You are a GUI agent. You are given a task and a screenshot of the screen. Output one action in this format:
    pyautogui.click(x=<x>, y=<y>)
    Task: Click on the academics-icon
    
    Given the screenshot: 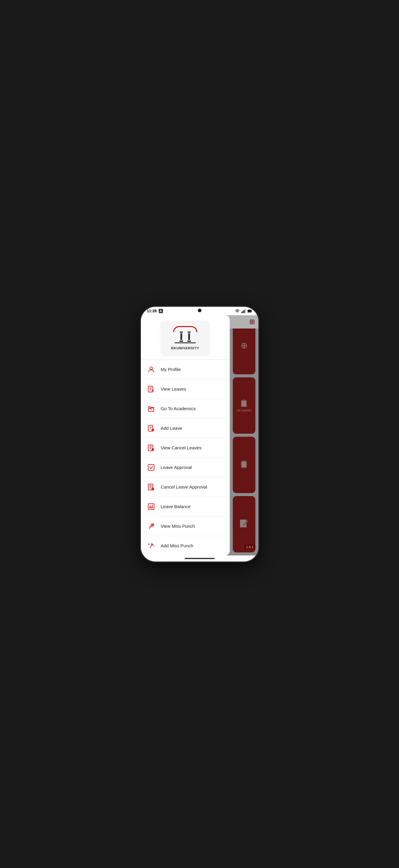 What is the action you would take?
    pyautogui.click(x=151, y=409)
    